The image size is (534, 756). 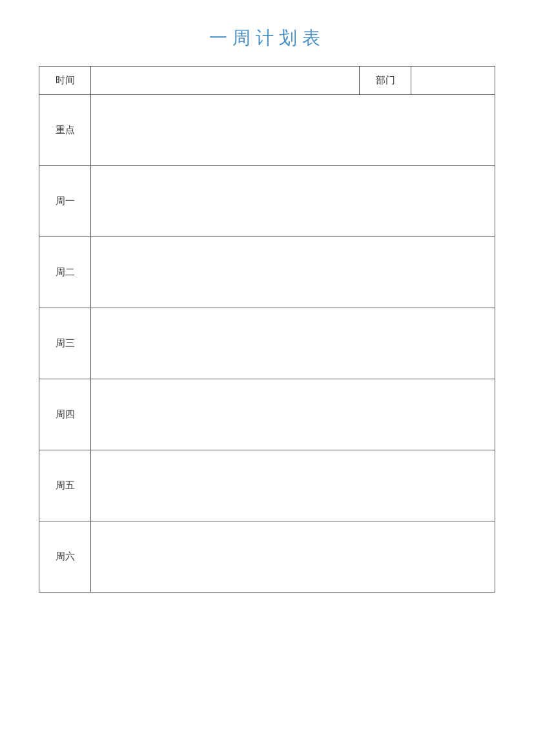 What do you see at coordinates (65, 344) in the screenshot?
I see `row-label-wednesday: 周三` at bounding box center [65, 344].